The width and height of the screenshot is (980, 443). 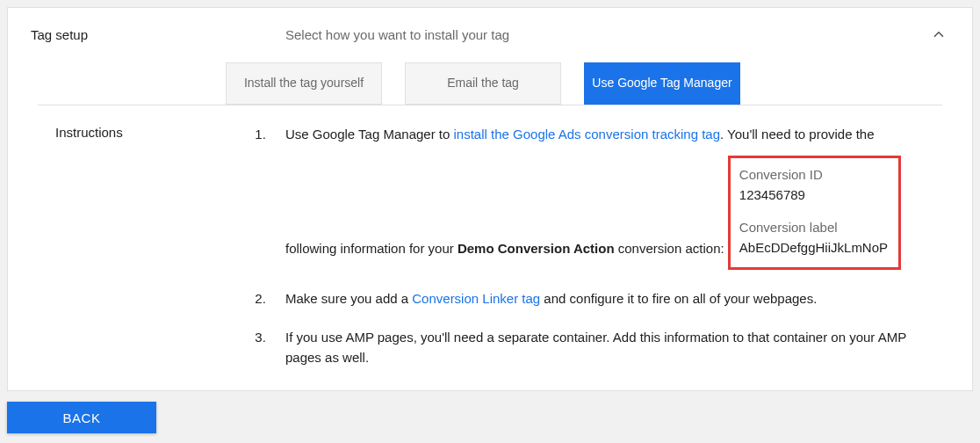 What do you see at coordinates (349, 299) in the screenshot?
I see `step-2-text-prefix: Make sure you add a` at bounding box center [349, 299].